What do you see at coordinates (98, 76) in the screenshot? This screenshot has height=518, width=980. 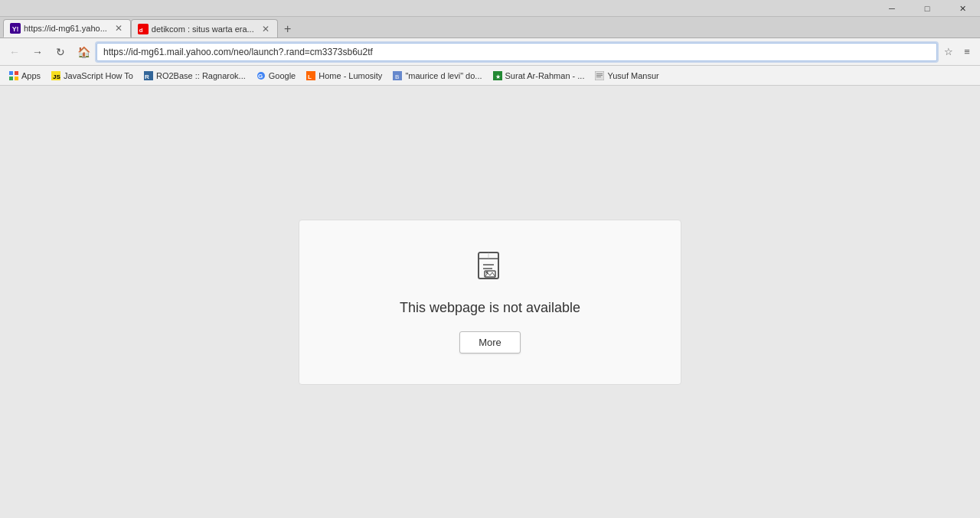 I see `bookmark-js-label: JavaScript How To` at bounding box center [98, 76].